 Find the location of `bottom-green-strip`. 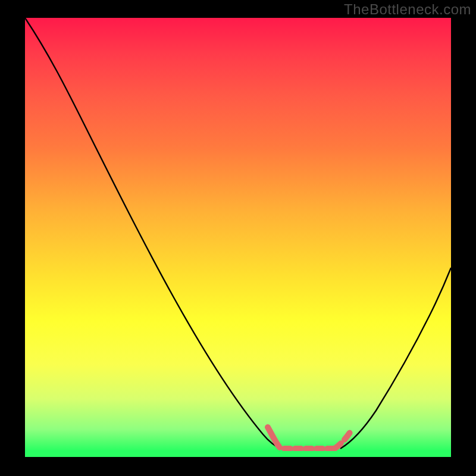

bottom-green-strip is located at coordinates (238, 454).